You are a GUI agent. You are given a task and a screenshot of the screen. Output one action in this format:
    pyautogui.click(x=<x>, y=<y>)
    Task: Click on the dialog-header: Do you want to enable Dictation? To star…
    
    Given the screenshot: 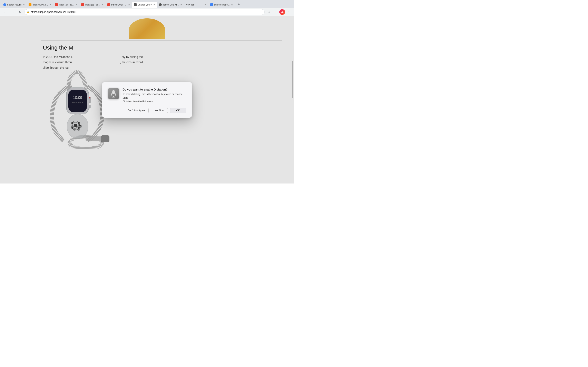 What is the action you would take?
    pyautogui.click(x=147, y=96)
    